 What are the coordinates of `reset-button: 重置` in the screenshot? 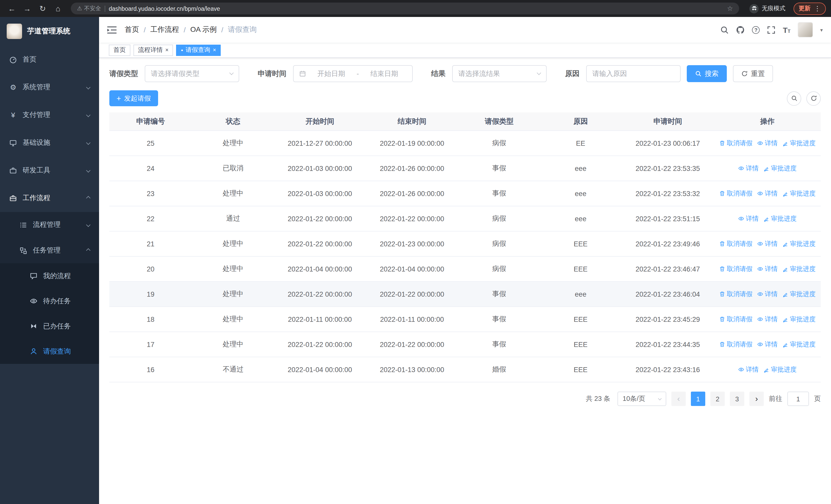 It's located at (753, 73).